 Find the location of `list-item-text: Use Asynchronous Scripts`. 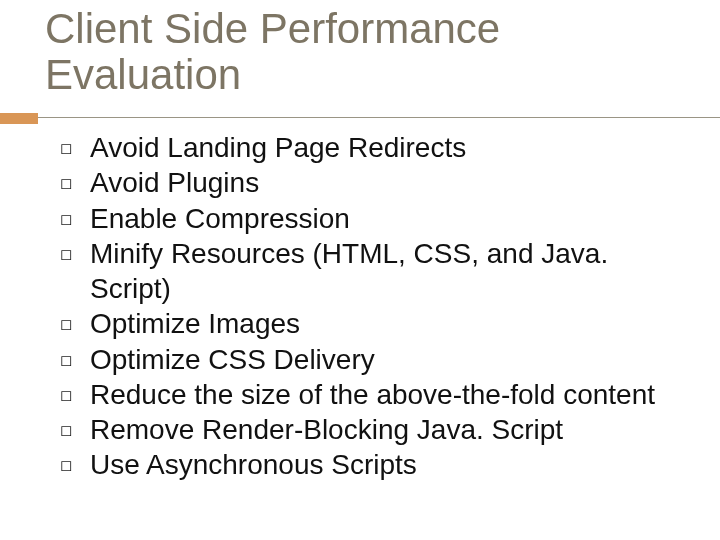

list-item-text: Use Asynchronous Scripts is located at coordinates (390, 464).